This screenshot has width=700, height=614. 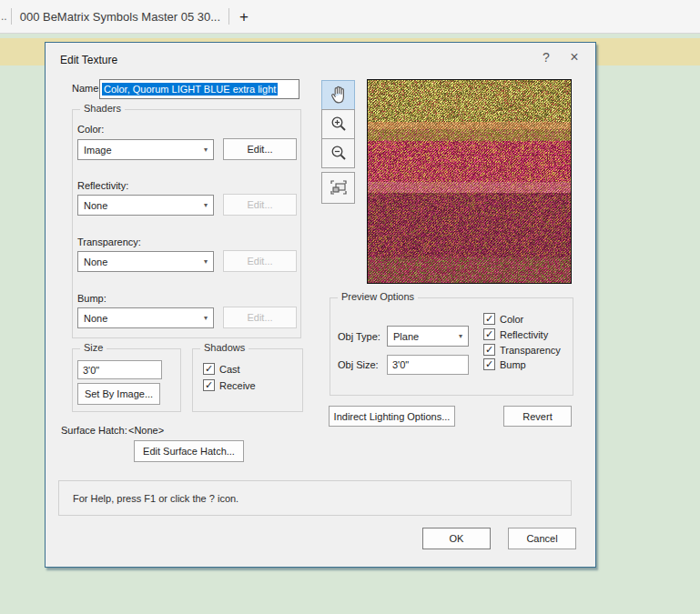 I want to click on preview-color-checkbox: ✓ Color, so click(x=503, y=318).